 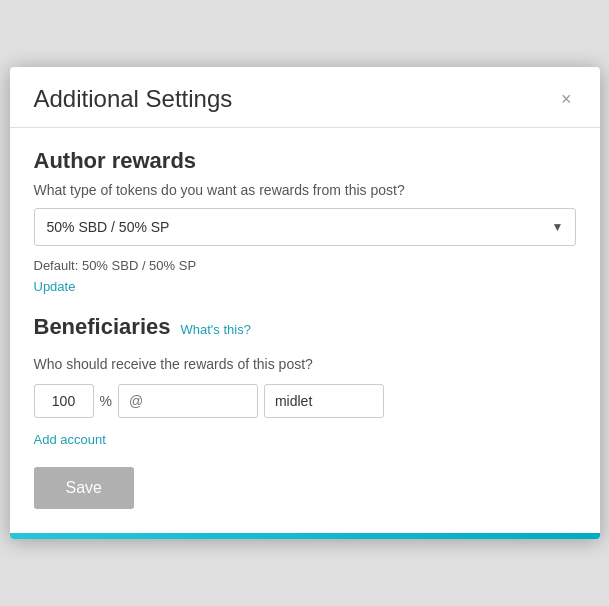 What do you see at coordinates (215, 330) in the screenshot?
I see `whats-this-link: What's this?` at bounding box center [215, 330].